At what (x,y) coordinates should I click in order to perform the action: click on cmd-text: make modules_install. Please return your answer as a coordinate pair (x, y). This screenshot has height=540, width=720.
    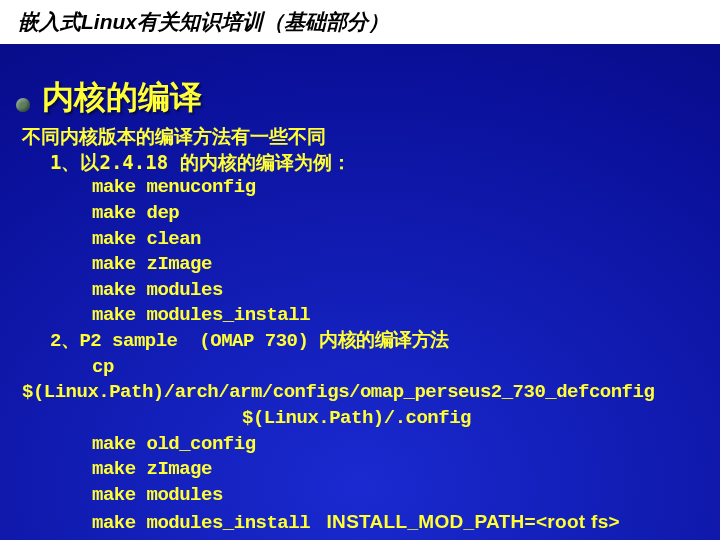
    Looking at the image, I should click on (206, 523).